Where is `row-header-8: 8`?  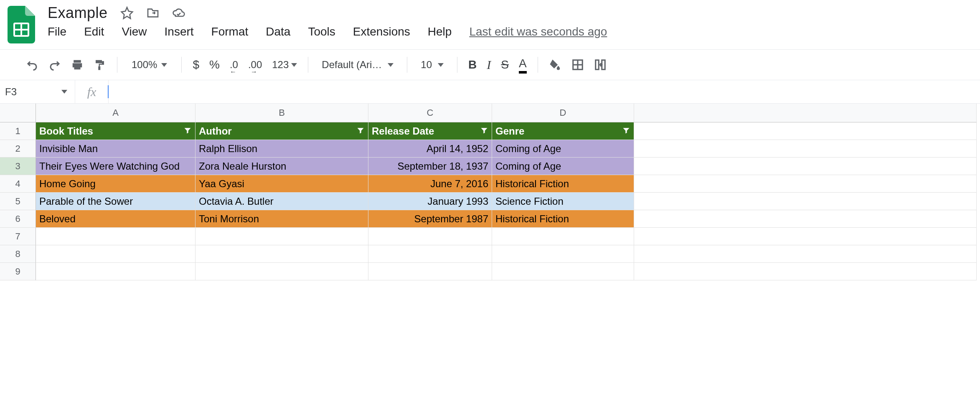
row-header-8: 8 is located at coordinates (18, 254).